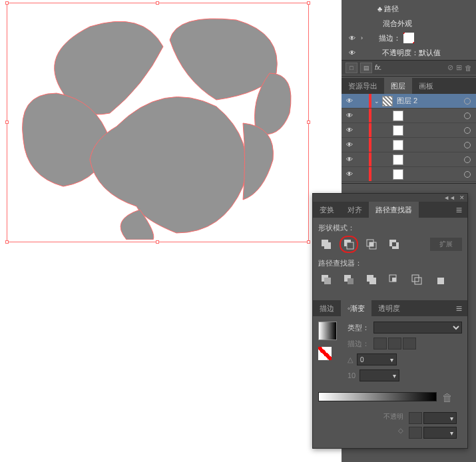  What do you see at coordinates (352, 375) in the screenshot?
I see `ratio-symbol: 10` at bounding box center [352, 375].